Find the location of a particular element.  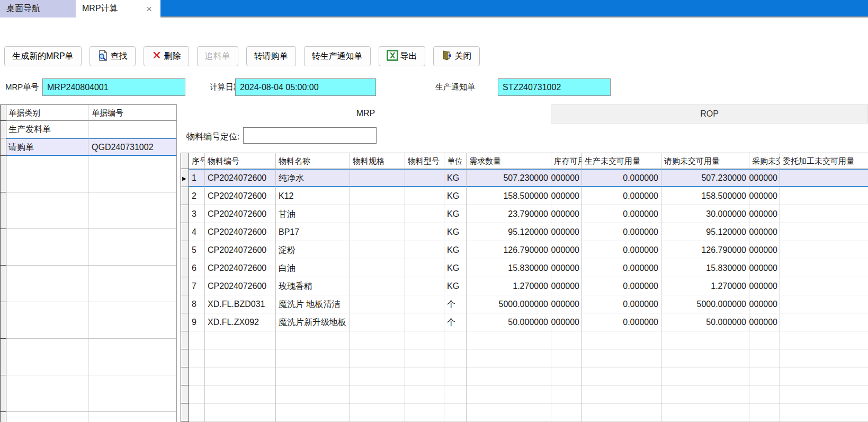

doc-type-column-header: 单据类别 is located at coordinates (48, 113).